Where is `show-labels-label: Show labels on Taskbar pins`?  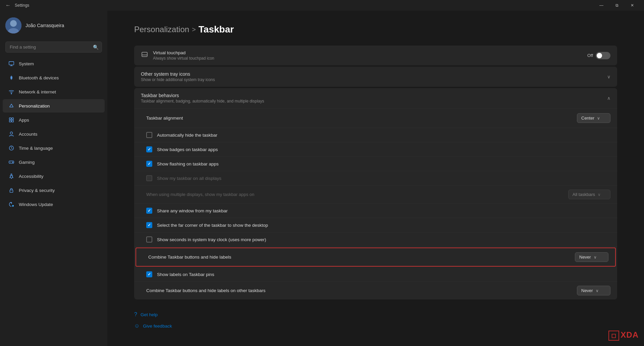
show-labels-label: Show labels on Taskbar pins is located at coordinates (384, 275).